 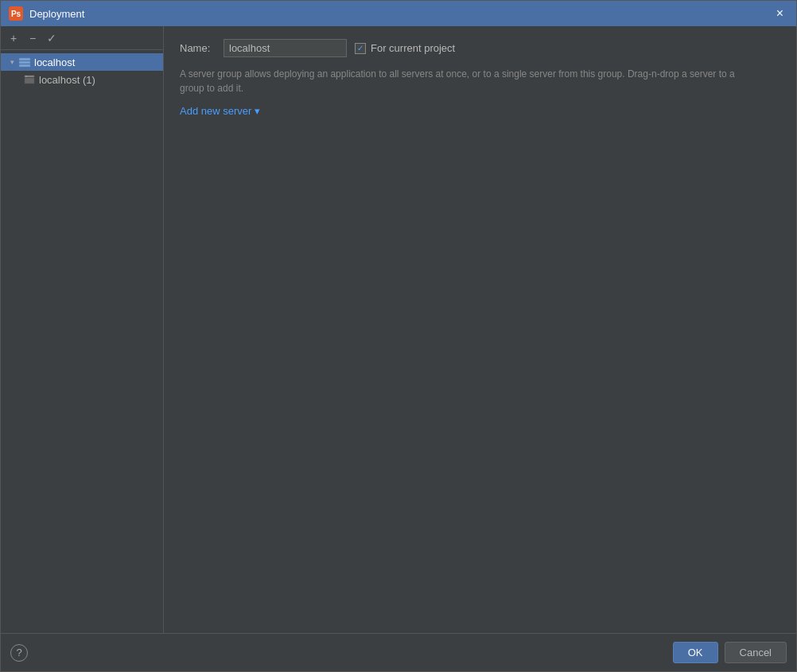 What do you see at coordinates (285, 48) in the screenshot?
I see `name-input` at bounding box center [285, 48].